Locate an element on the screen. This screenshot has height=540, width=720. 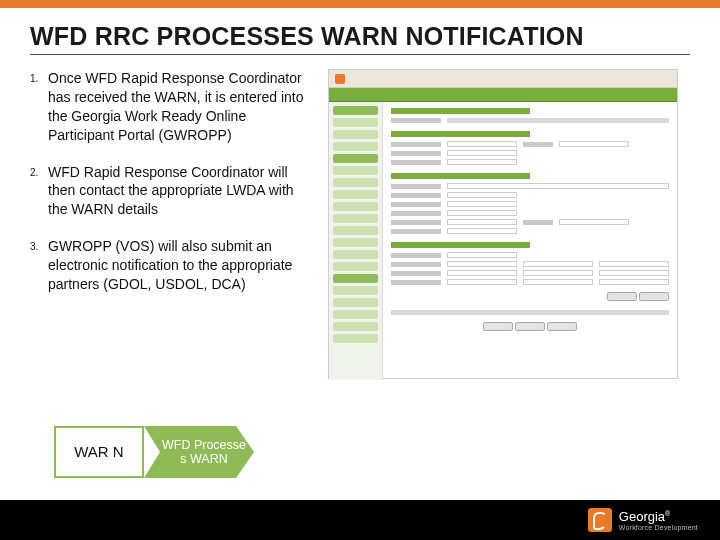
flow-step-warn: WAR N is located at coordinates (99, 452).